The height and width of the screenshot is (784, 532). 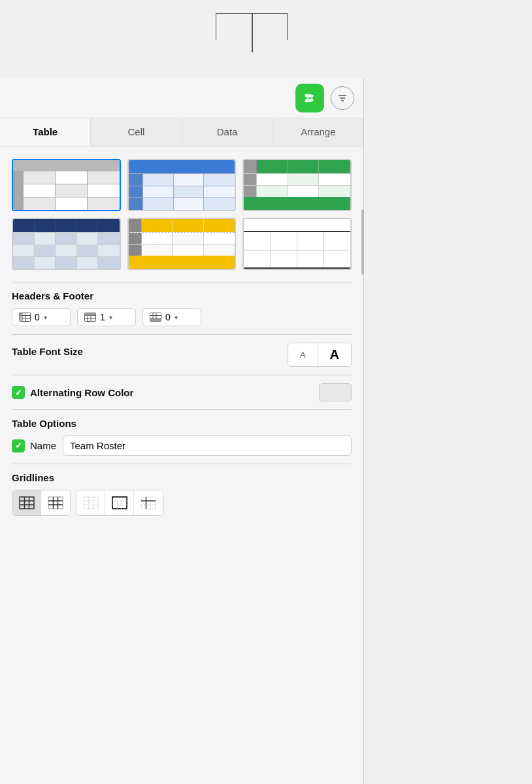 I want to click on font-decrease-button: A, so click(x=303, y=354).